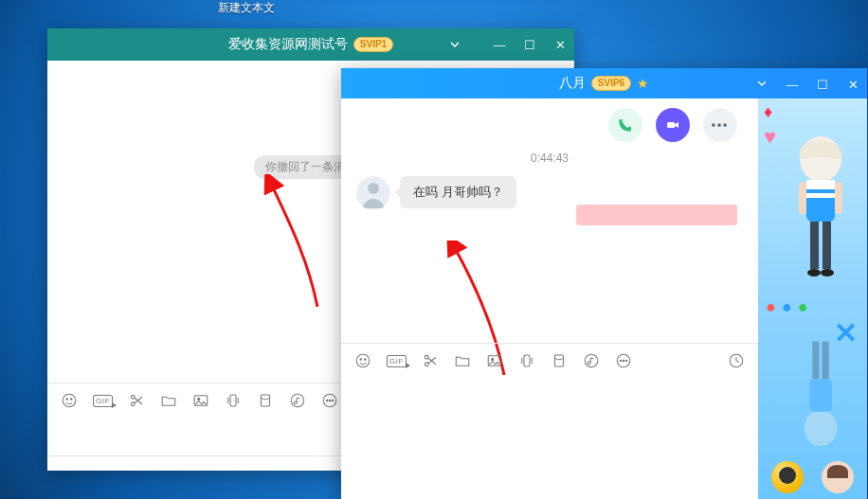  Describe the element at coordinates (455, 45) in the screenshot. I see `w1-dropdown-icon` at that location.